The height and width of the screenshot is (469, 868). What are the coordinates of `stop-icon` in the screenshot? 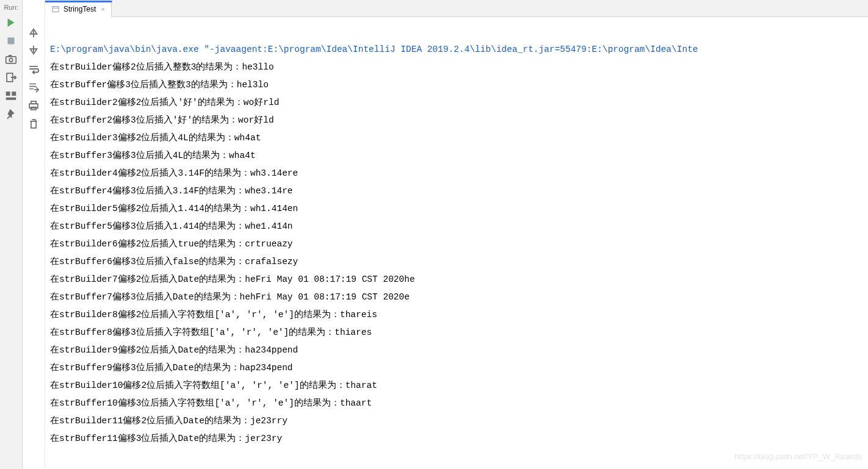 It's located at (11, 41).